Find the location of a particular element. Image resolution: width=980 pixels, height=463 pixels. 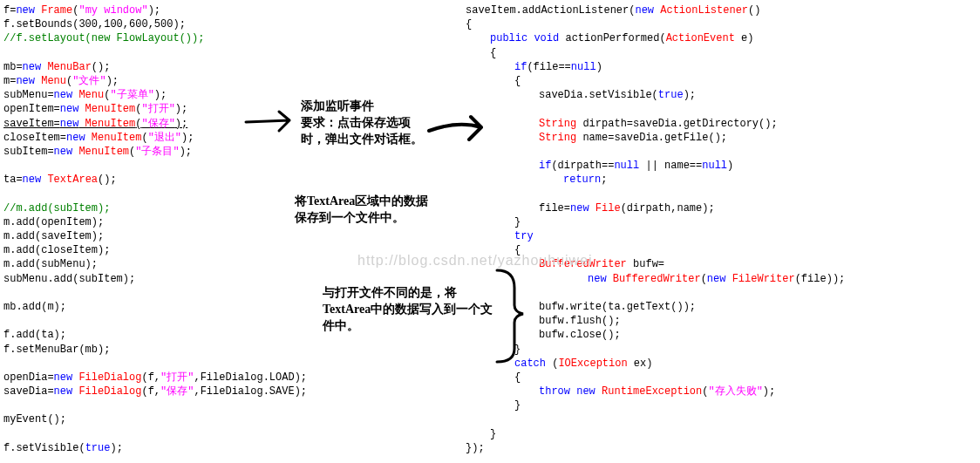

code-line: //f.setLayout(new FlowLayout()); is located at coordinates (147, 38).